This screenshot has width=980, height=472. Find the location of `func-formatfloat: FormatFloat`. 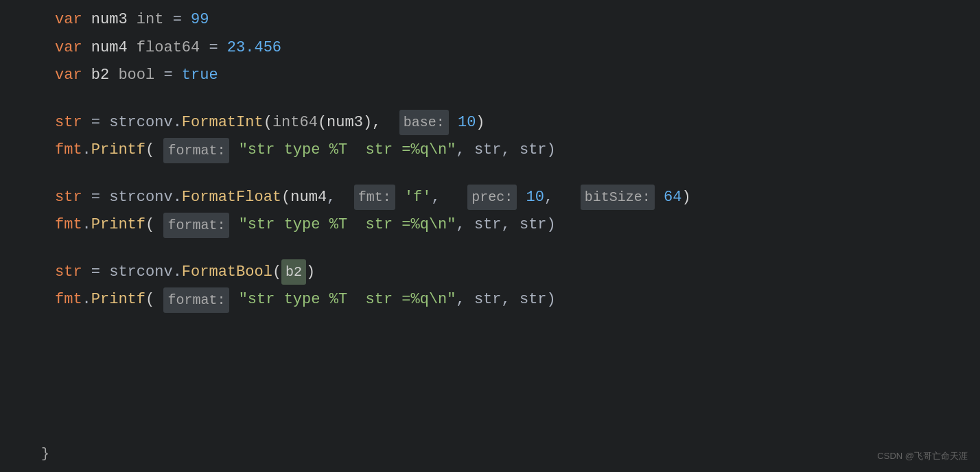

func-formatfloat: FormatFloat is located at coordinates (232, 198).